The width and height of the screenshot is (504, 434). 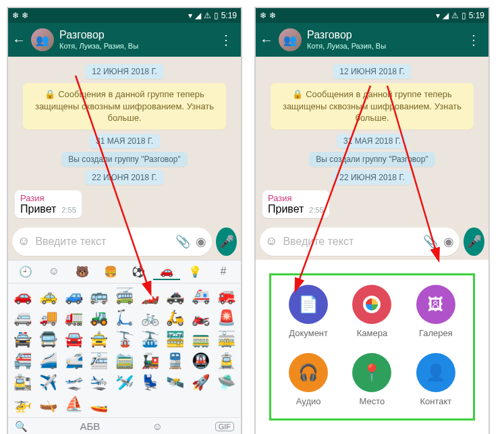 I want to click on emoji-cell: 🚍, so click(x=49, y=340).